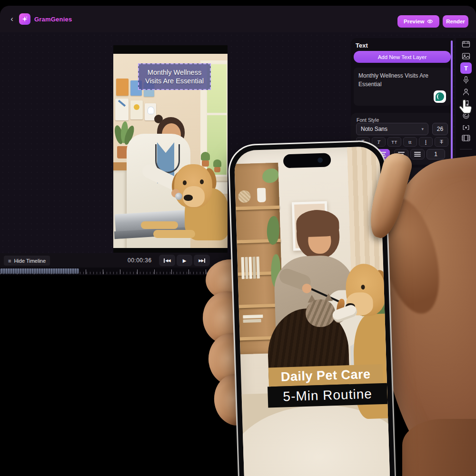  What do you see at coordinates (466, 128) in the screenshot?
I see `transition-icon` at bounding box center [466, 128].